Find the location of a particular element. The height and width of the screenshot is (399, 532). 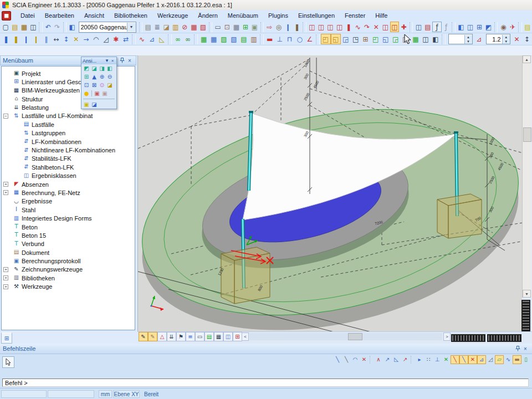

snap-segment-button: ╲ is located at coordinates (346, 360).